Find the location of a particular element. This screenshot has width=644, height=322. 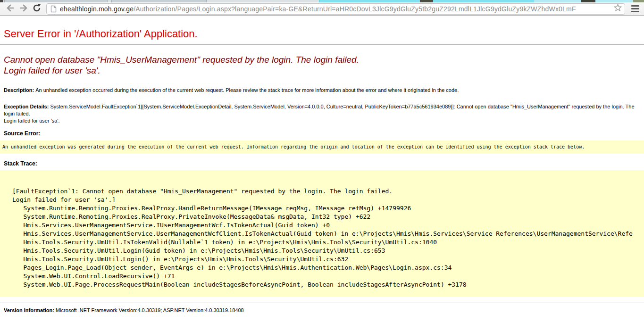

address-bar: ehealthlogin.moh.gov.ge/Authorization/Pa… is located at coordinates (336, 9).